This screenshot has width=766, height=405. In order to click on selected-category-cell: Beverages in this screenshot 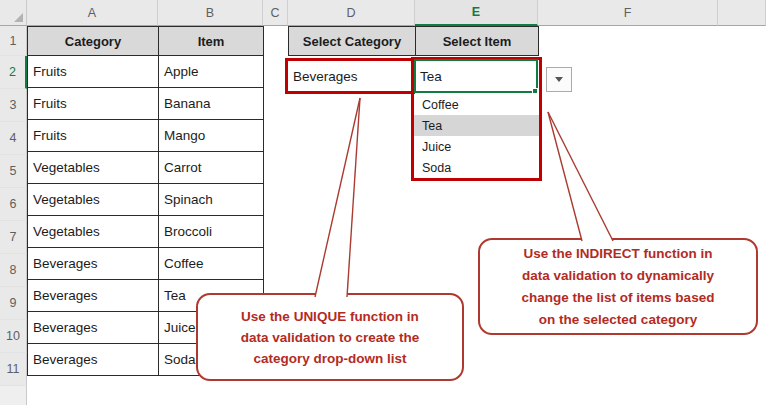, I will do `click(350, 76)`.